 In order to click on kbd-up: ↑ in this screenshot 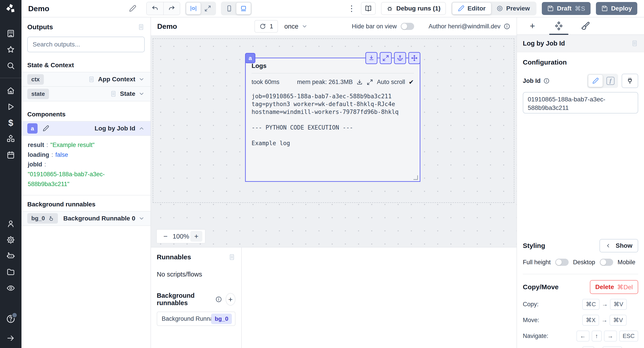, I will do `click(597, 336)`.